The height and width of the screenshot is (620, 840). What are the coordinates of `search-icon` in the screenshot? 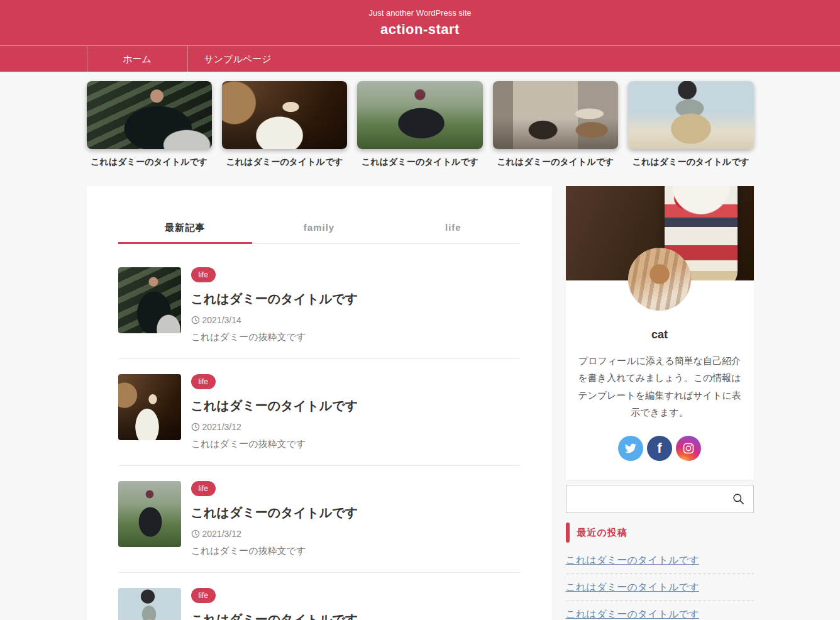 It's located at (738, 499).